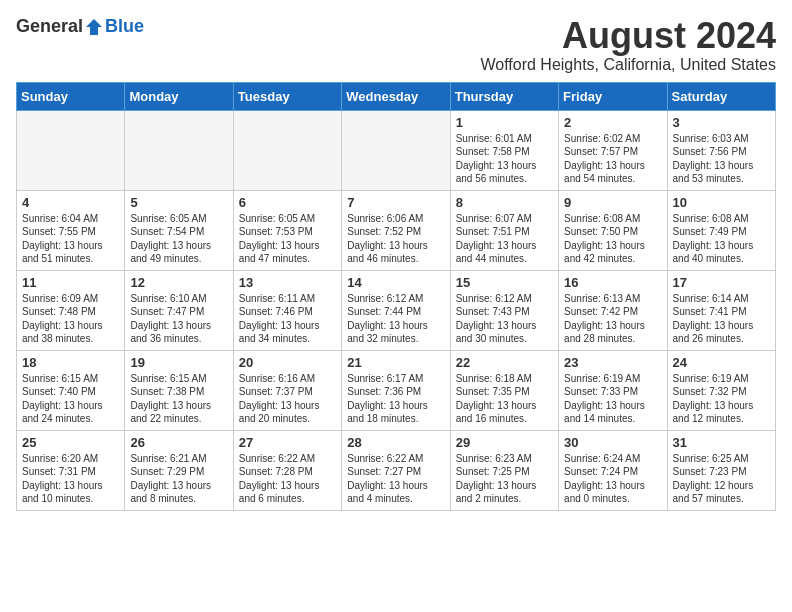  What do you see at coordinates (396, 239) in the screenshot?
I see `cell-info: Sunrise: 6:06 AM Sunset: 7:52 PM Dayligh…` at bounding box center [396, 239].